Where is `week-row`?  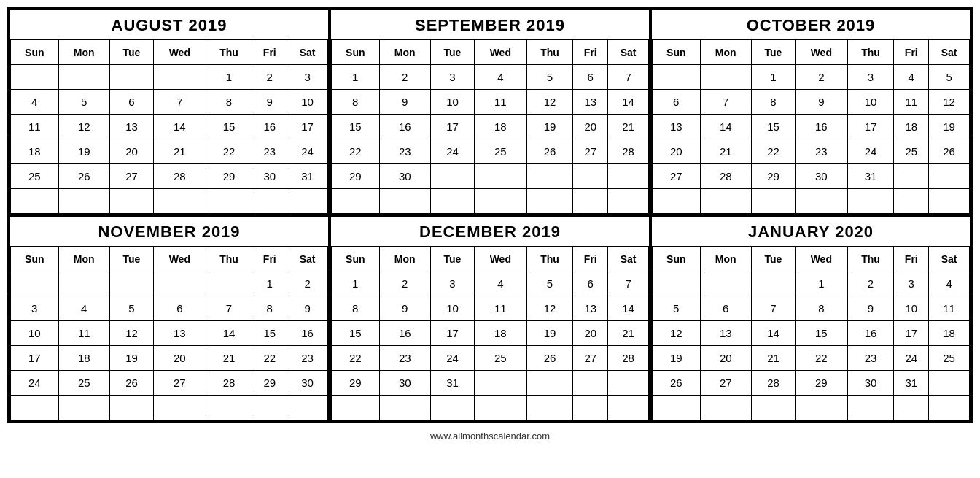
week-row is located at coordinates (490, 201).